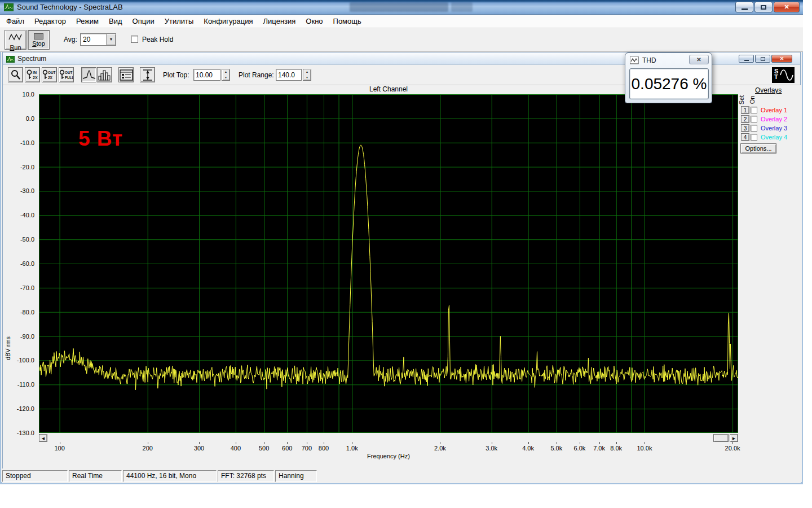 Image resolution: width=812 pixels, height=508 pixels. Describe the element at coordinates (19, 94) in the screenshot. I see `y-tick-10.0: 10.0` at that location.